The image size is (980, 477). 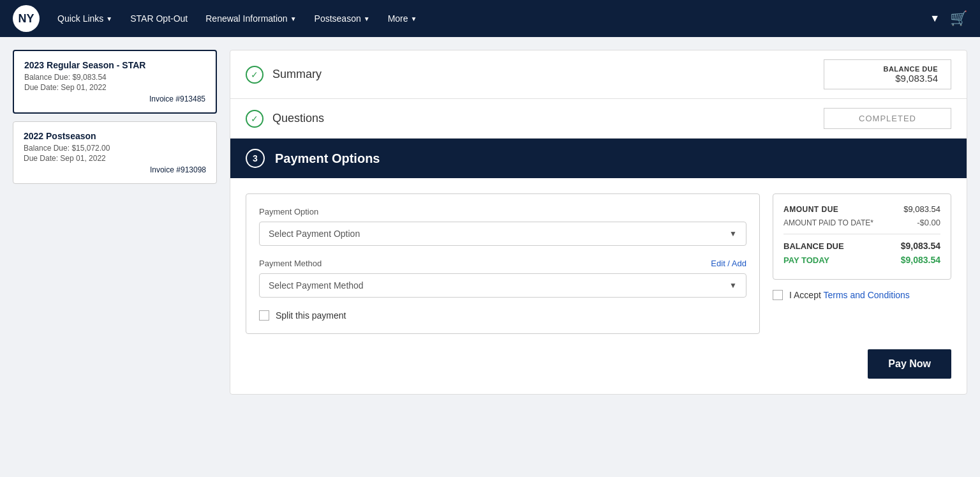 What do you see at coordinates (806, 261) in the screenshot?
I see `pay-today-label: PAY TODAY` at bounding box center [806, 261].